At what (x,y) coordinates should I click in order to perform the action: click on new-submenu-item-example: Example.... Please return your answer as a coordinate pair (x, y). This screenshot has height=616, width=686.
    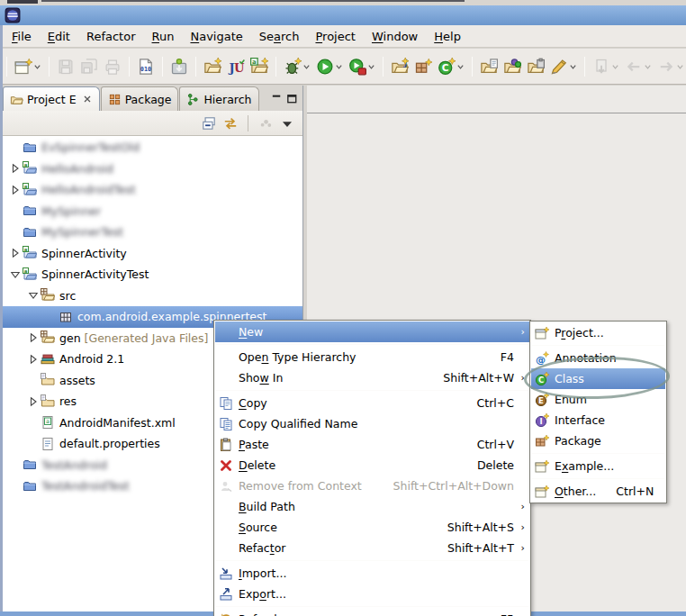
    Looking at the image, I should click on (598, 467).